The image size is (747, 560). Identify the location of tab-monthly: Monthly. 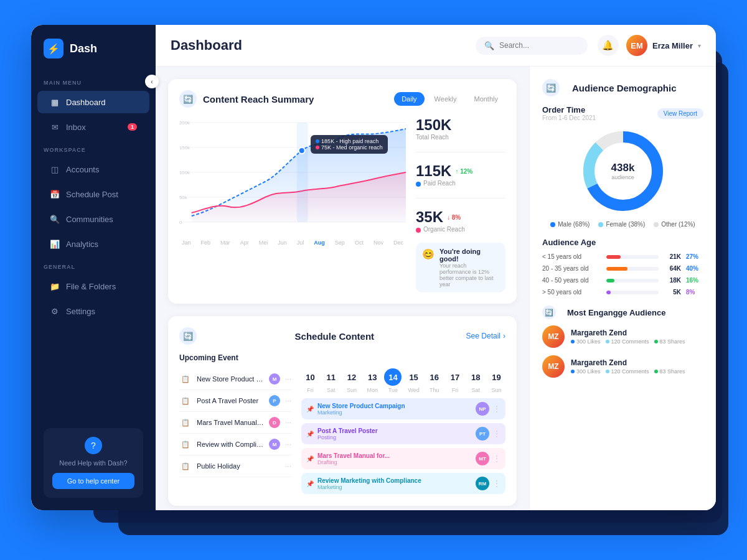
(486, 99).